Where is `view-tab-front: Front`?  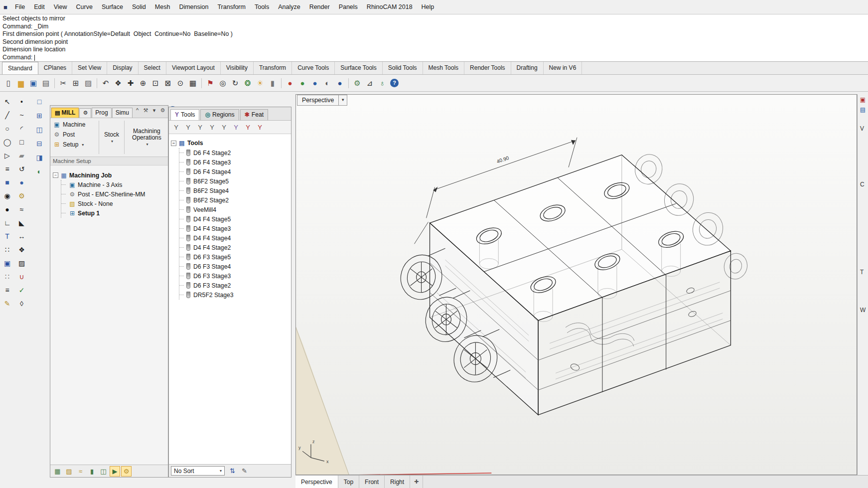 view-tab-front: Front is located at coordinates (372, 482).